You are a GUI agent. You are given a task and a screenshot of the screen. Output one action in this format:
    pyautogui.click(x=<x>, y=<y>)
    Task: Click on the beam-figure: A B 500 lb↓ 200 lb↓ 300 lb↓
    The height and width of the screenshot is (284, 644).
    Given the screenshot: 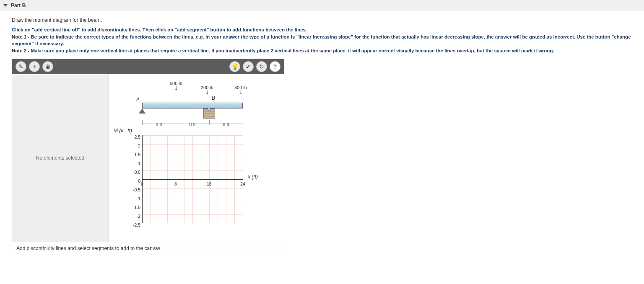 What is the action you would take?
    pyautogui.click(x=207, y=106)
    